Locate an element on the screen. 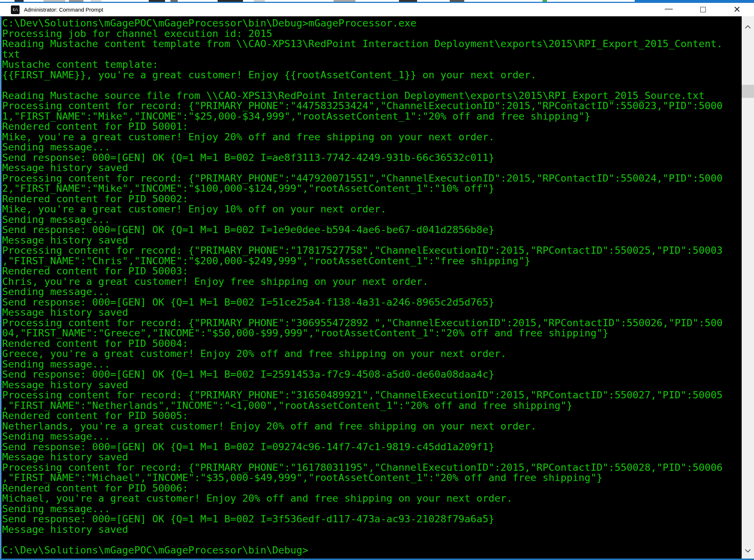 This screenshot has width=754, height=560. close-button: × is located at coordinates (737, 9).